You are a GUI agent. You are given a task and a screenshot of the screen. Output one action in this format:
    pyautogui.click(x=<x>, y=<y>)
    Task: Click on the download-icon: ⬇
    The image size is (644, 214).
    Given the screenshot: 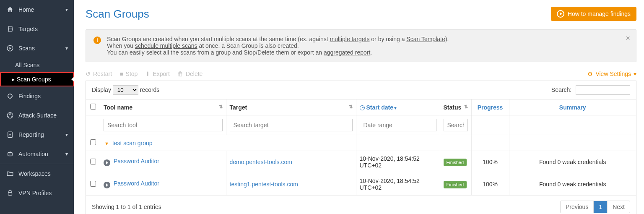 What is the action you would take?
    pyautogui.click(x=148, y=74)
    